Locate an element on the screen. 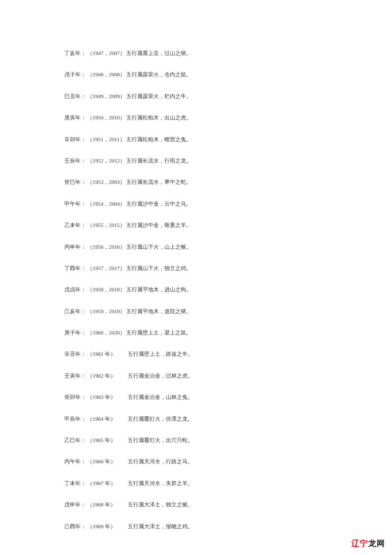 Image resolution: width=392 pixels, height=555 pixels. ganzhi-label: 巳丑年： is located at coordinates (75, 96).